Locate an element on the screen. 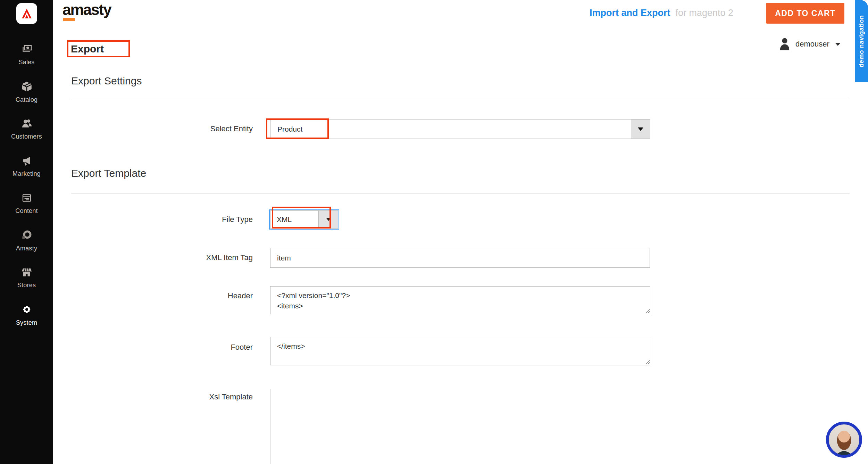 This screenshot has height=464, width=868. page-title: Export is located at coordinates (87, 49).